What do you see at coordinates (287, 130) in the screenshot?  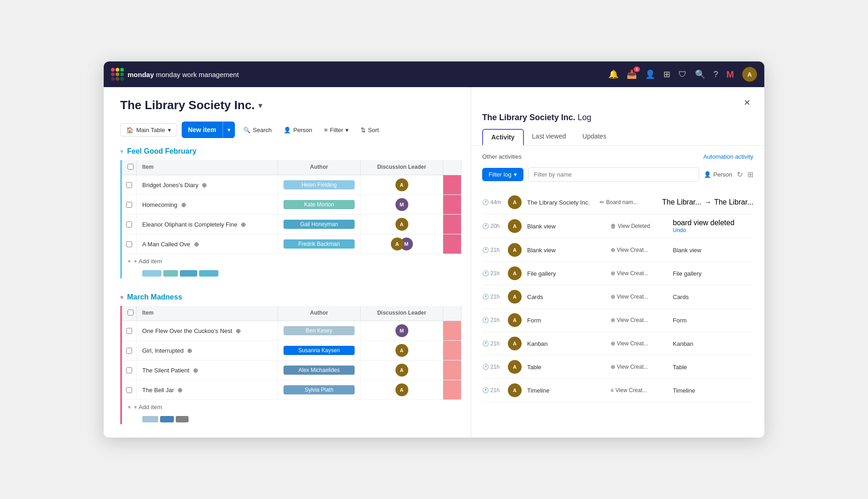 I see `person-icon-tb: 👤` at bounding box center [287, 130].